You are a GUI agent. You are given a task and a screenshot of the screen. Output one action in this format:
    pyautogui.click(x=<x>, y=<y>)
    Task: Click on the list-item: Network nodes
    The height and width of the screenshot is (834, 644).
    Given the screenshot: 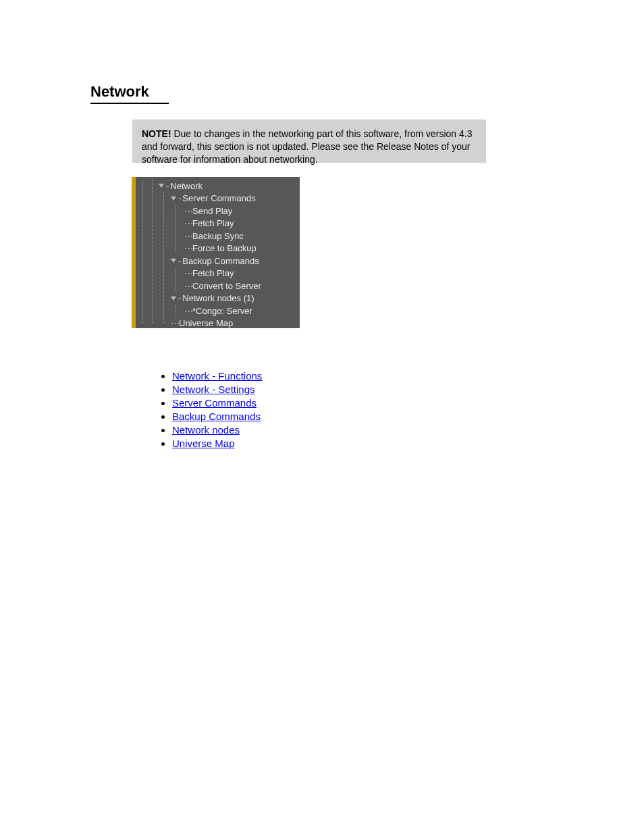 What is the action you would take?
    pyautogui.click(x=217, y=429)
    